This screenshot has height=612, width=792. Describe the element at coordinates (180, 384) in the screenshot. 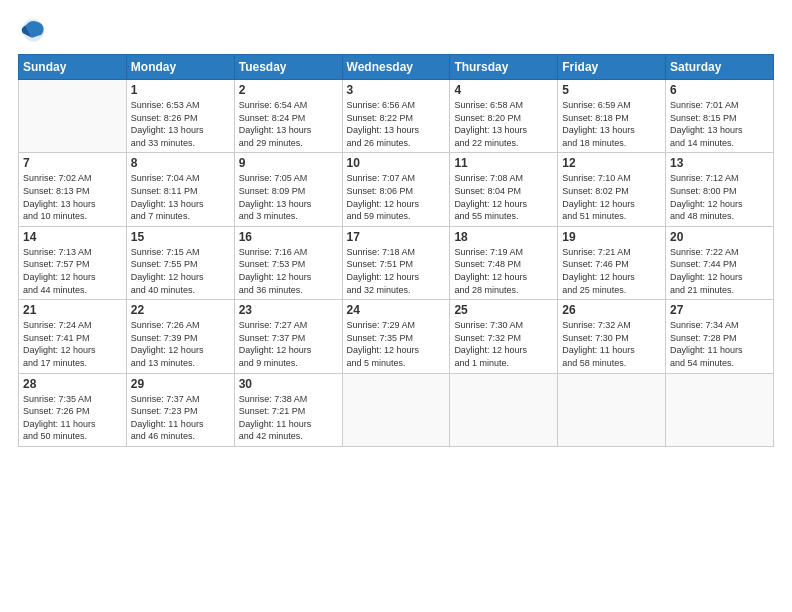

I see `day-number: 29` at that location.